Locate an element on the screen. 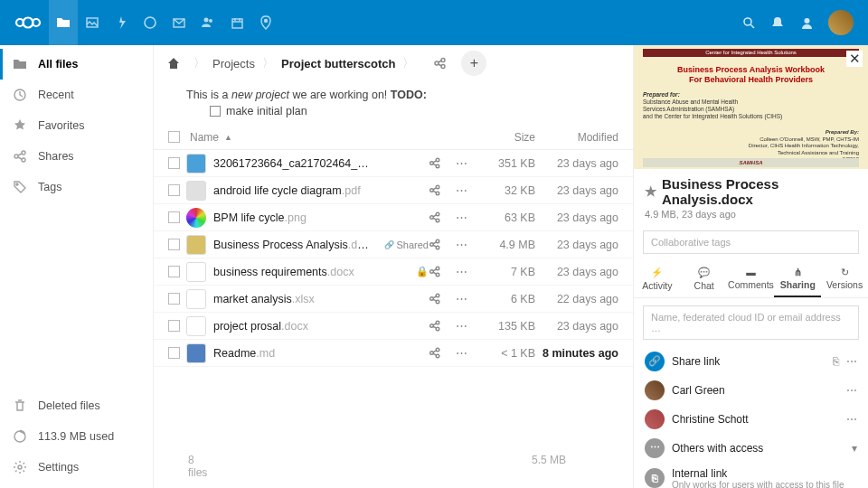 The width and height of the screenshot is (868, 488). sidebar-item-favorites: Favorites is located at coordinates (76, 126).